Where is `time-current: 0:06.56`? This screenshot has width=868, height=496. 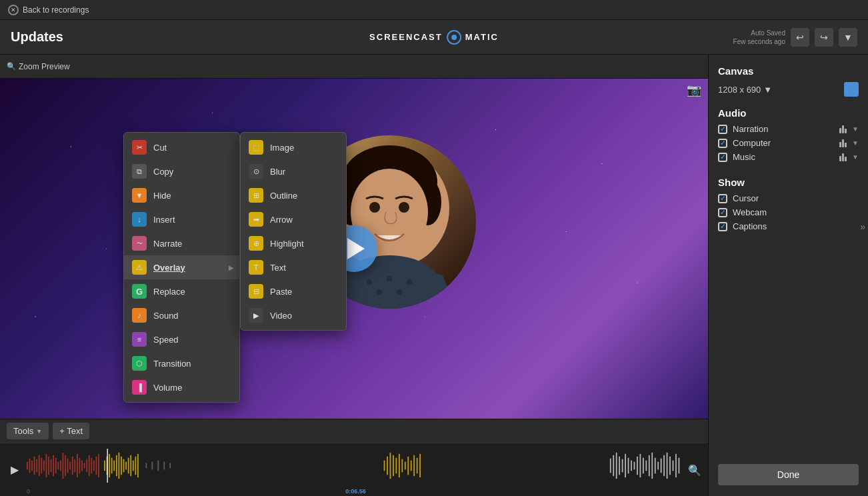
time-current: 0:06.56 is located at coordinates (356, 491).